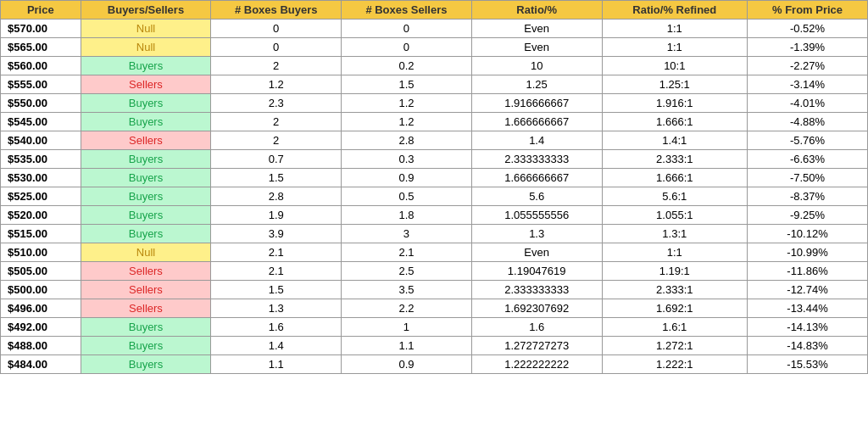 The width and height of the screenshot is (868, 441). What do you see at coordinates (537, 327) in the screenshot?
I see `cell-ratio: 1.6` at bounding box center [537, 327].